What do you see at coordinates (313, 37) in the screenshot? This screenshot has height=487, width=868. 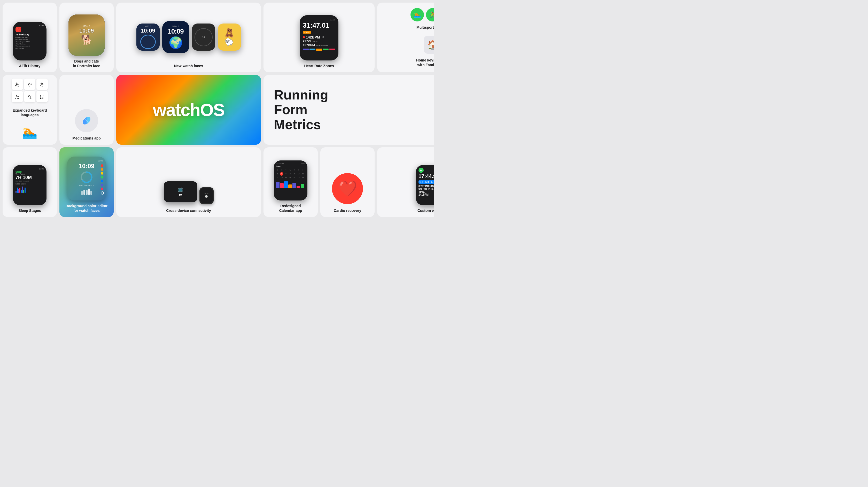 I see `hr-bpm1: 142BPM` at bounding box center [313, 37].